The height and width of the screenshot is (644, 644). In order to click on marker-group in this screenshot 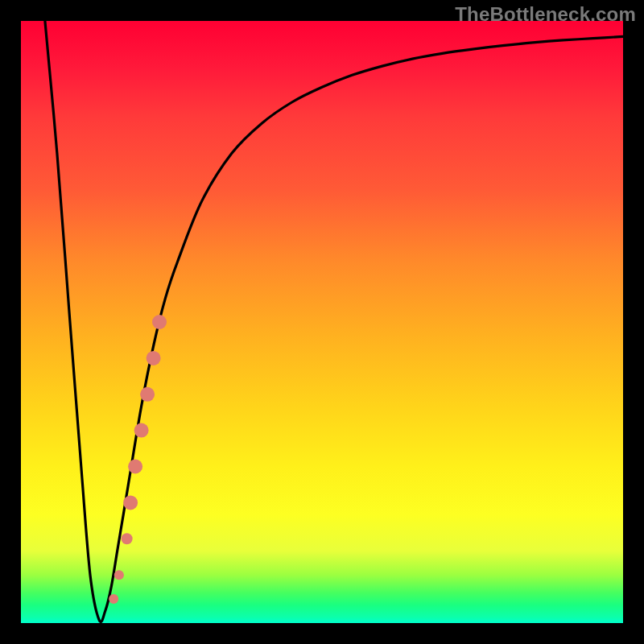, I will do `click(138, 459)`.